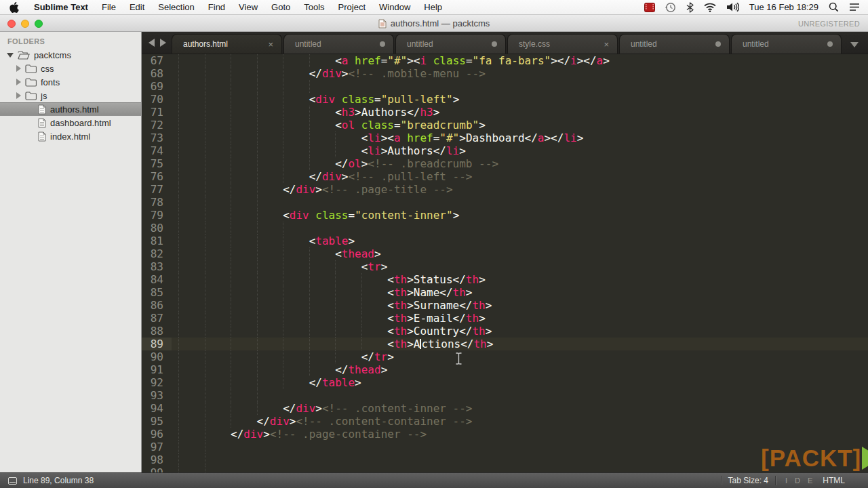  Describe the element at coordinates (157, 434) in the screenshot. I see `line-number: 96` at that location.